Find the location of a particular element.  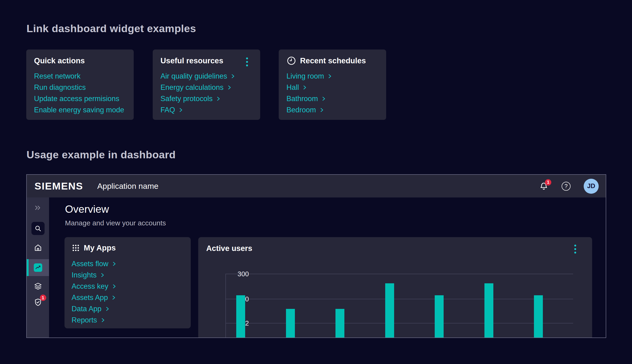

sidebar-item-home is located at coordinates (38, 248).